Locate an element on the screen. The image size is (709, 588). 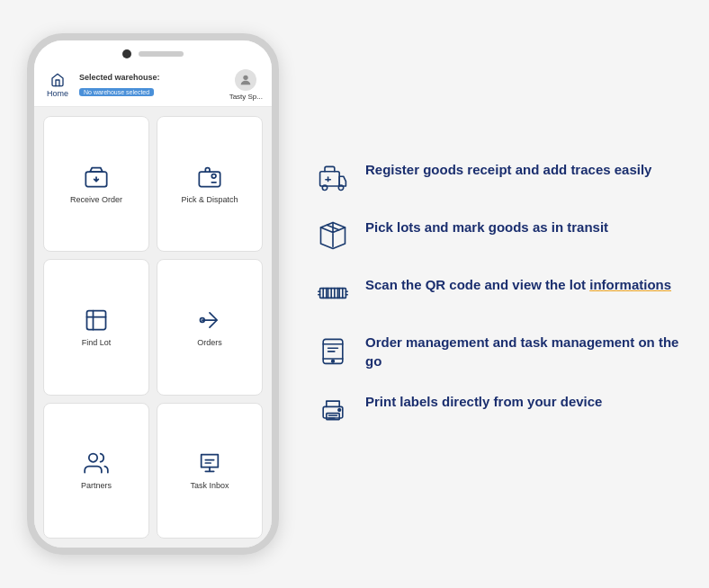
avatar is located at coordinates (246, 80).